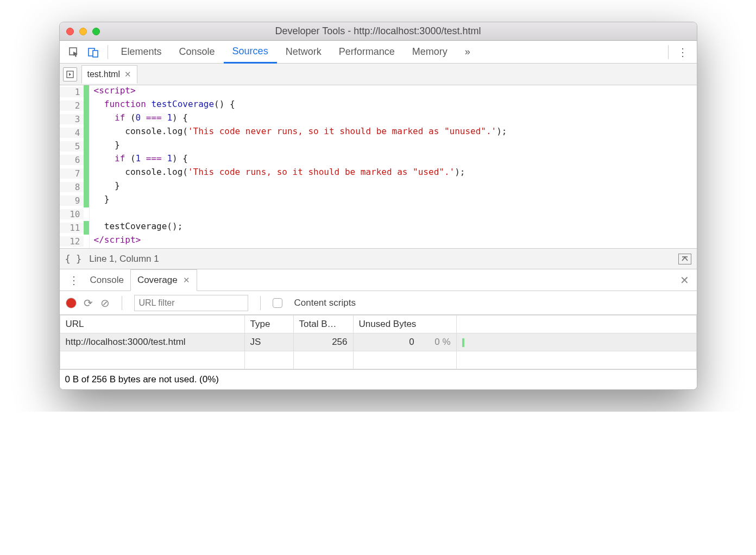 Image resolution: width=756 pixels, height=555 pixels. What do you see at coordinates (197, 52) in the screenshot?
I see `tab-console: Console` at bounding box center [197, 52].